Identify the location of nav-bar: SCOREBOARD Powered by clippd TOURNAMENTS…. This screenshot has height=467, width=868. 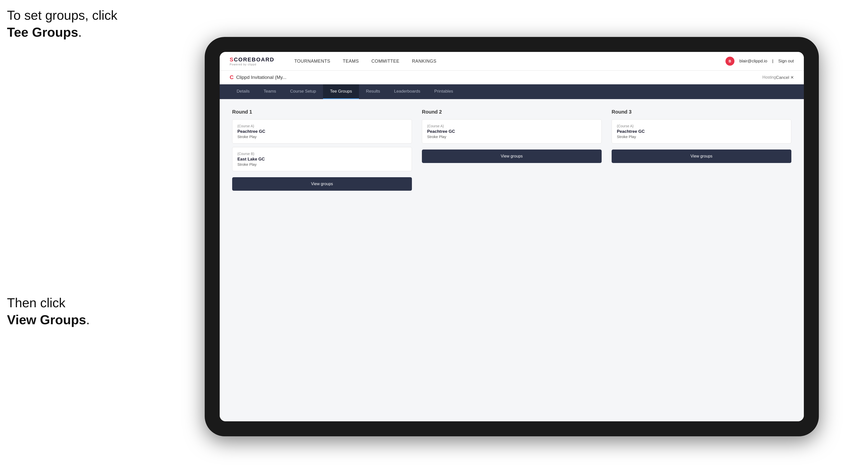
(512, 61).